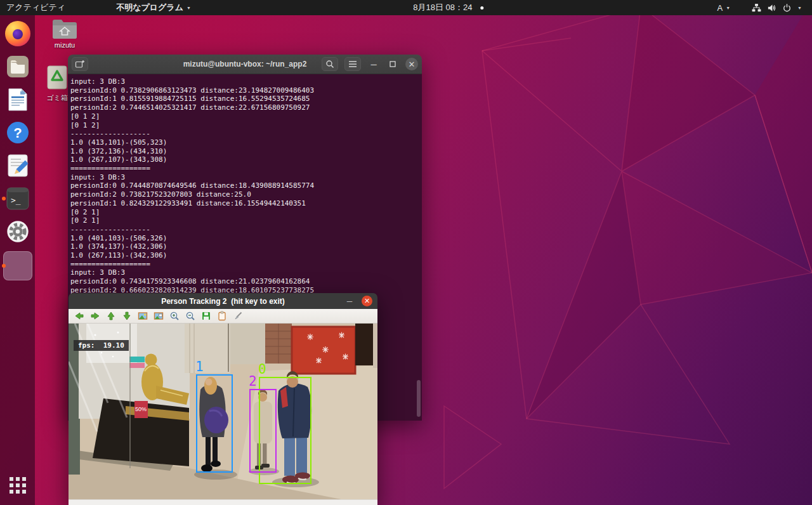 The width and height of the screenshot is (812, 505). What do you see at coordinates (18, 34) in the screenshot?
I see `dock-item-firefox` at bounding box center [18, 34].